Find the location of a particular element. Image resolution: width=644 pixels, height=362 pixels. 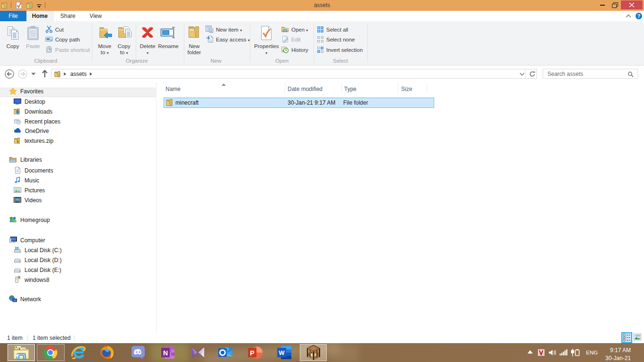

svg-text: W is located at coordinates (282, 353).